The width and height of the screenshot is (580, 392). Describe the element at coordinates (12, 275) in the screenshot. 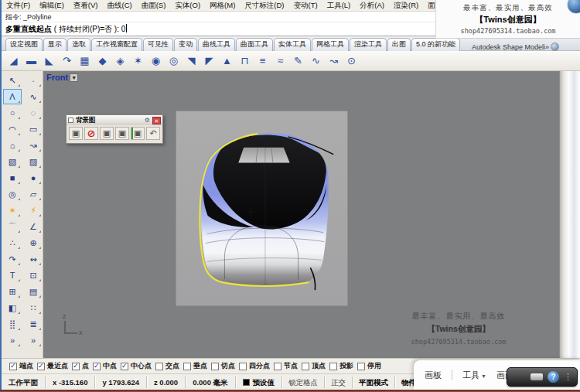

I see `text-icon: T` at that location.